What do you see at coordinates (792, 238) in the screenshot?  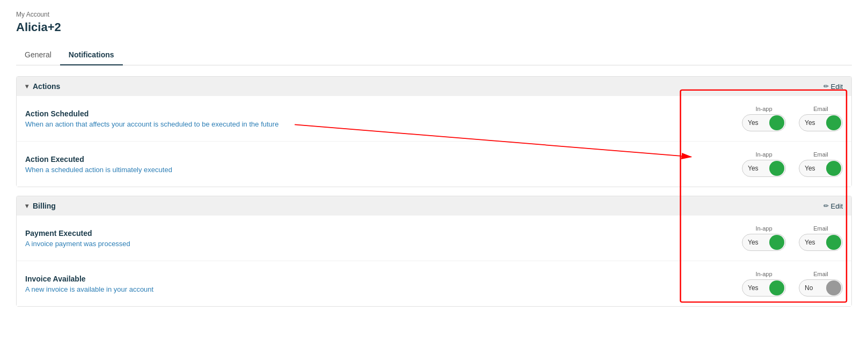 I see `notif-payment-executed-controls: In-app Yes Email Yes` at bounding box center [792, 238].